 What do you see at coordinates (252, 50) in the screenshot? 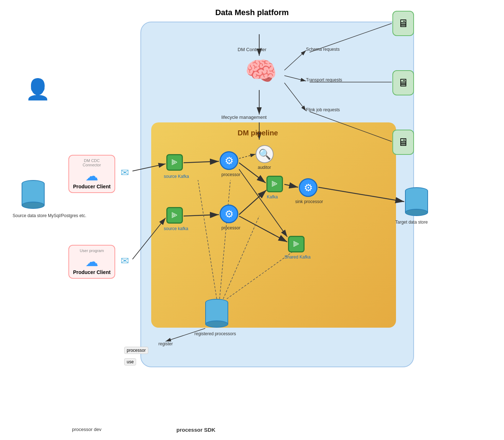
I see `dm-controller-label: DM Controller` at bounding box center [252, 50].